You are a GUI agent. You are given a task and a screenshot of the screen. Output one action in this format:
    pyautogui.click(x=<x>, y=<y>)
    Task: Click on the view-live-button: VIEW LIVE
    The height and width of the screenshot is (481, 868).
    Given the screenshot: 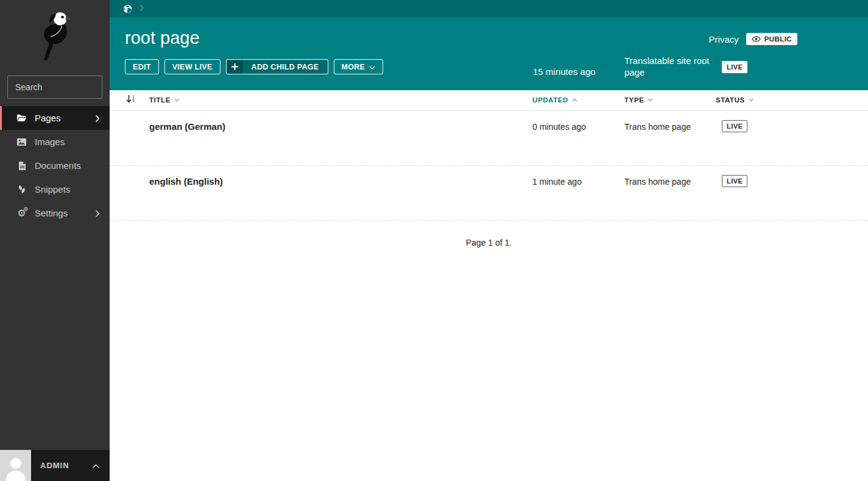 What is the action you would take?
    pyautogui.click(x=192, y=67)
    